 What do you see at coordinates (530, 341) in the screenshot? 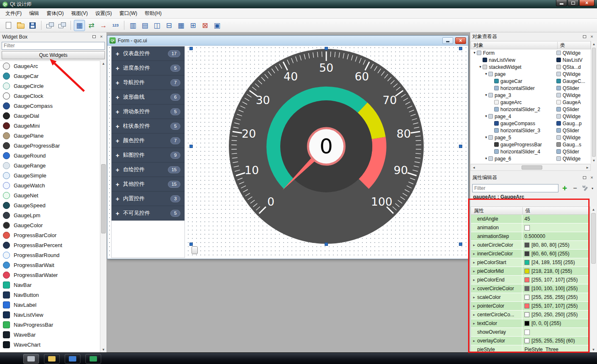
I see `property-row: ▸ overlayColor [255, 255, 255] (60)` at bounding box center [530, 341].